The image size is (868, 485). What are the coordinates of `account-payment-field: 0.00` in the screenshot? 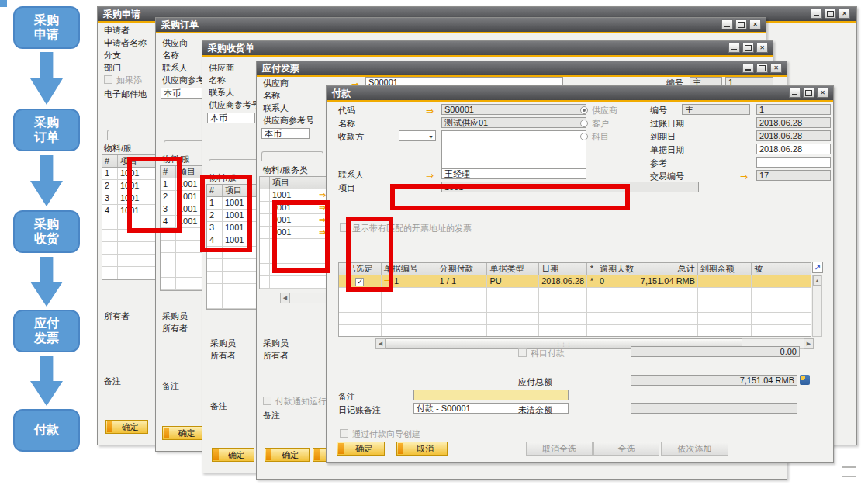 It's located at (715, 352).